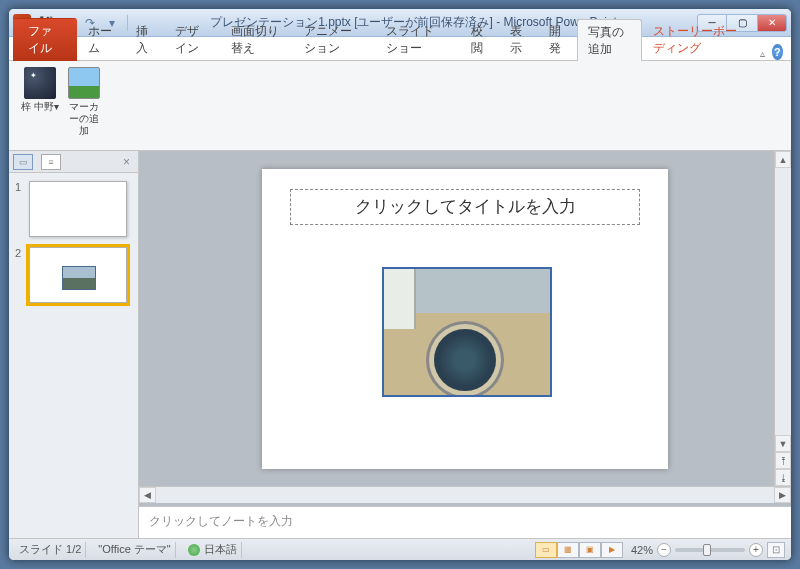 This screenshot has width=800, height=569. Describe the element at coordinates (776, 550) in the screenshot. I see `fit-to-window-button: ⊡` at that location.